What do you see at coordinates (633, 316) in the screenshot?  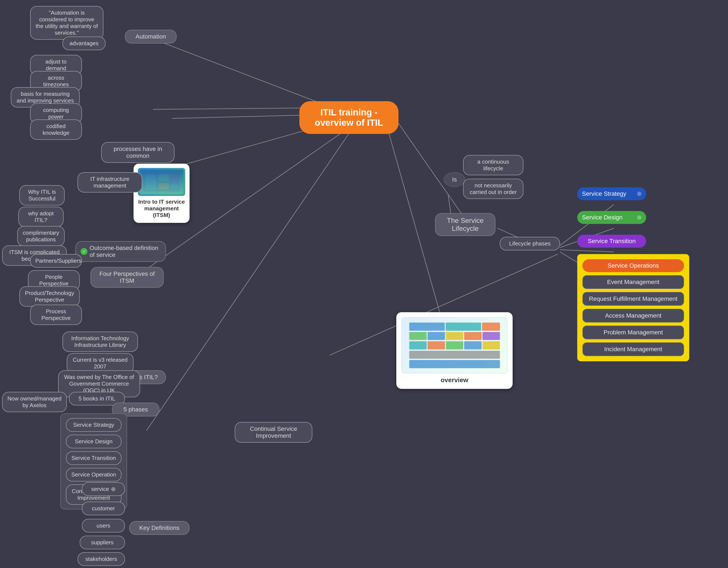 I see `so-items-list: Event Management Request Fulfillment Man…` at bounding box center [633, 316].